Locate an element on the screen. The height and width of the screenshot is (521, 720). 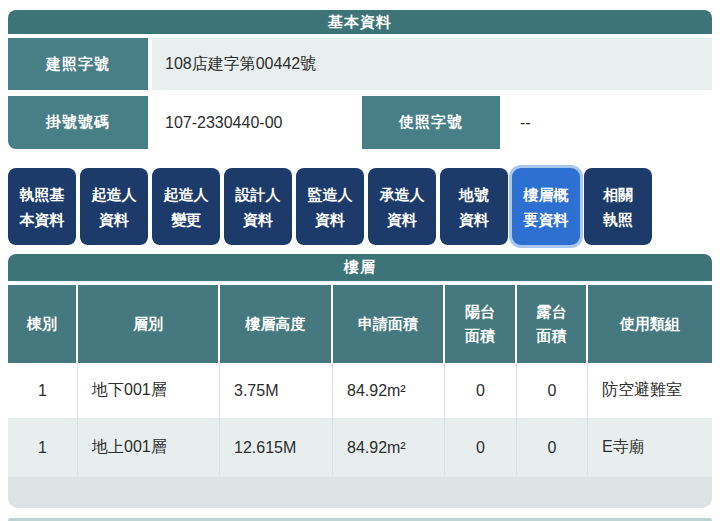
table-footer is located at coordinates (360, 492).